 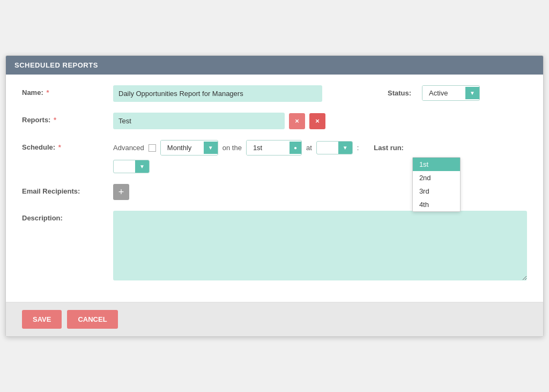 What do you see at coordinates (250, 93) in the screenshot?
I see `name-control-area` at bounding box center [250, 93].